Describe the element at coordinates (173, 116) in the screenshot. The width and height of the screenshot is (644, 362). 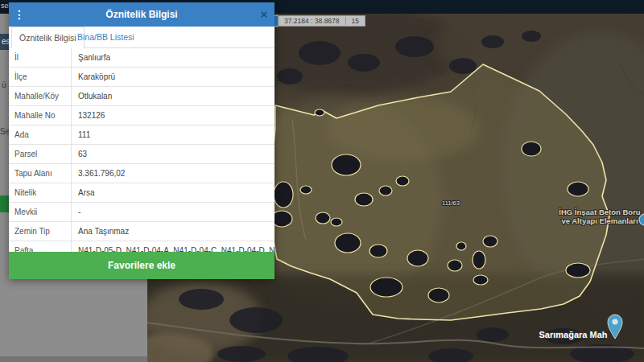
I see `row-value: 132126` at that location.